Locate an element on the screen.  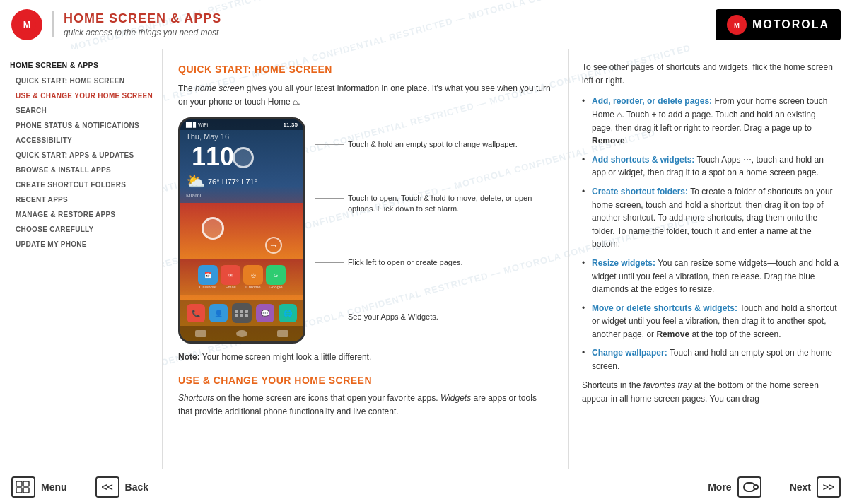
bullet-term-add-shortcuts: Add shortcuts & widgets: is located at coordinates (643, 160).